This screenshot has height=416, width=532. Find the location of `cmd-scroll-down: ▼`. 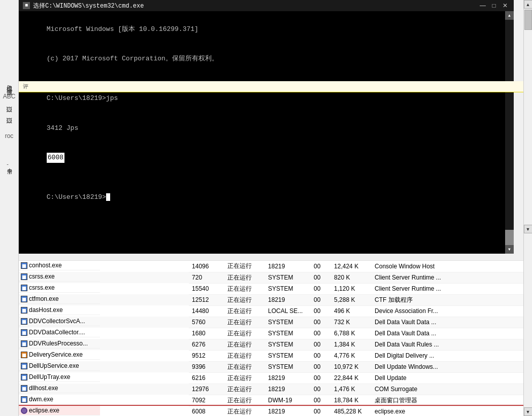

cmd-scroll-down: ▼ is located at coordinates (510, 250).